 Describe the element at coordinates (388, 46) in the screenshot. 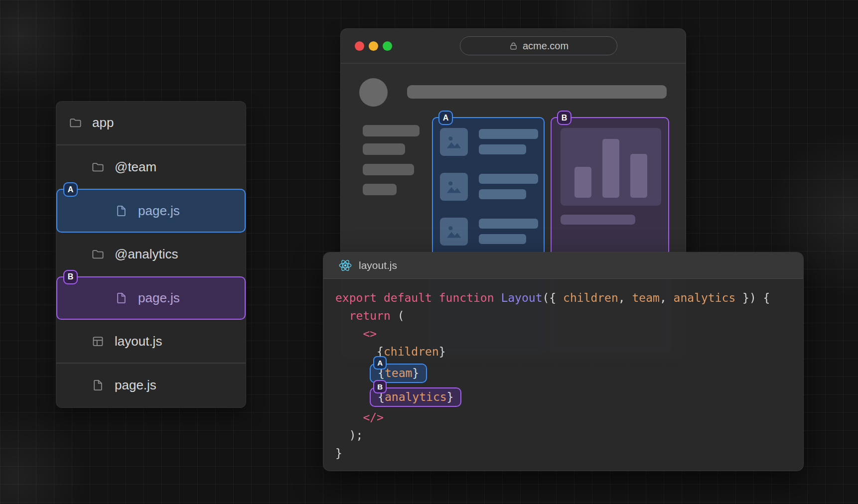

I see `maximize-window-button` at that location.